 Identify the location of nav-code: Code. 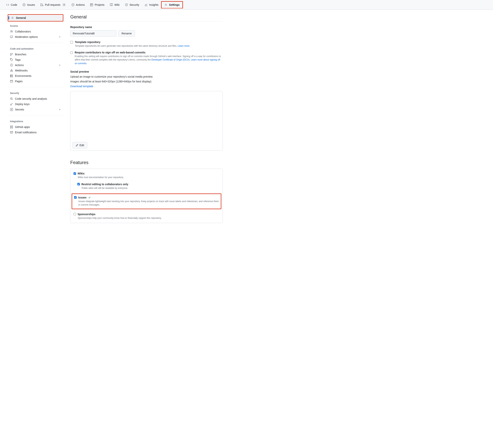
(12, 5).